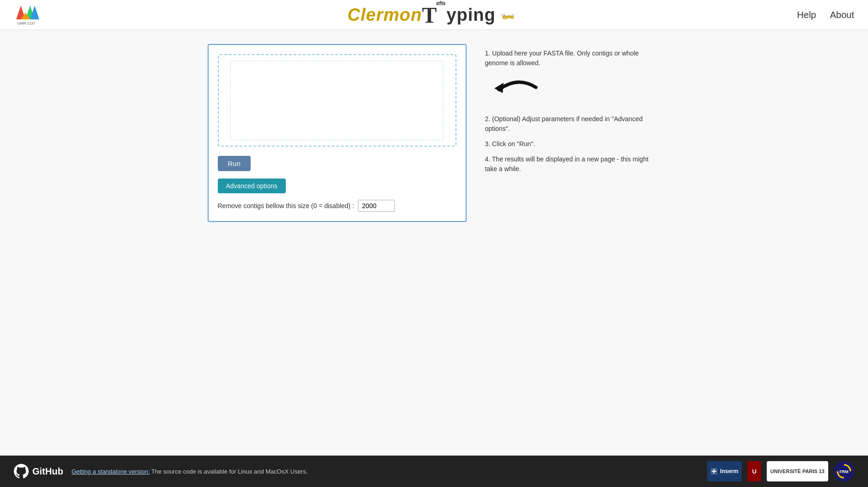 Image resolution: width=868 pixels, height=487 pixels. What do you see at coordinates (573, 124) in the screenshot?
I see `instruction-step2: 2. (Optional) Adjust parameters if neede…` at bounding box center [573, 124].